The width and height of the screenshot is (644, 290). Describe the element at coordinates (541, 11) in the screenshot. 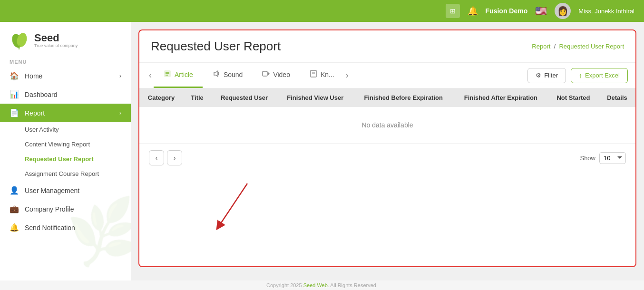

I see `flag-icon: 🇺🇸` at that location.